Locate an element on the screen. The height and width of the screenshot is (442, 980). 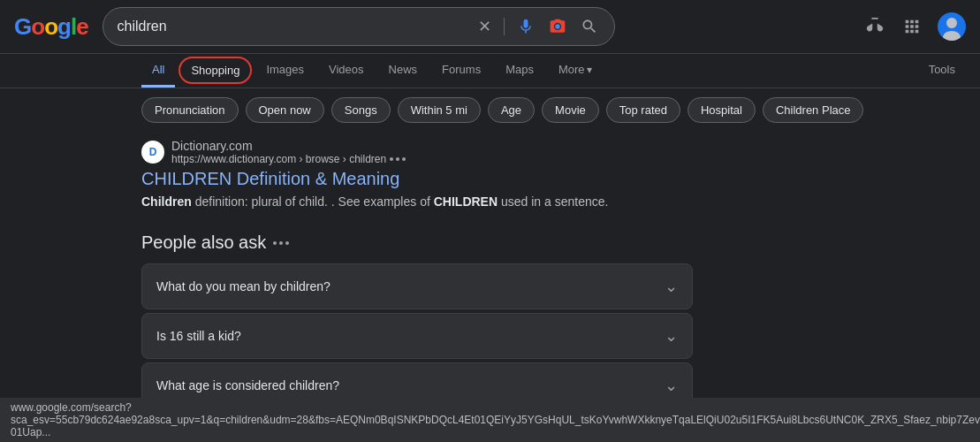
search-icons: ✕ is located at coordinates (538, 27).